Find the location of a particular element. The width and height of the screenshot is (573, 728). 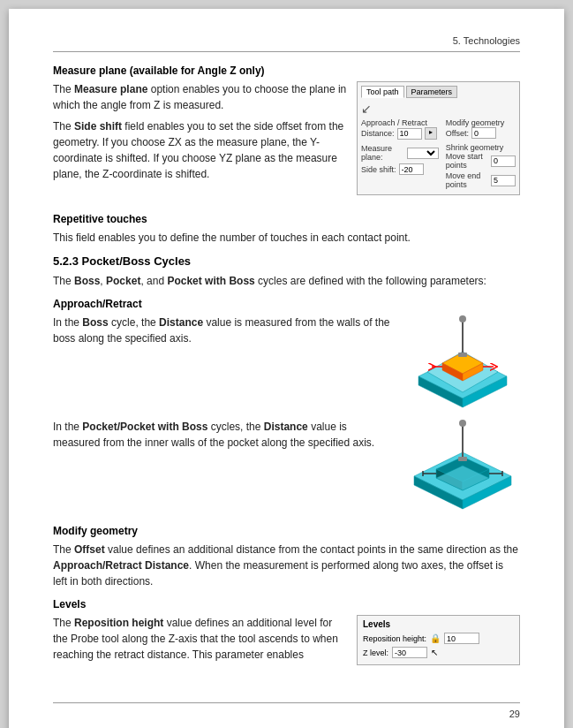

move-end-row: Move end points is located at coordinates (480, 180).